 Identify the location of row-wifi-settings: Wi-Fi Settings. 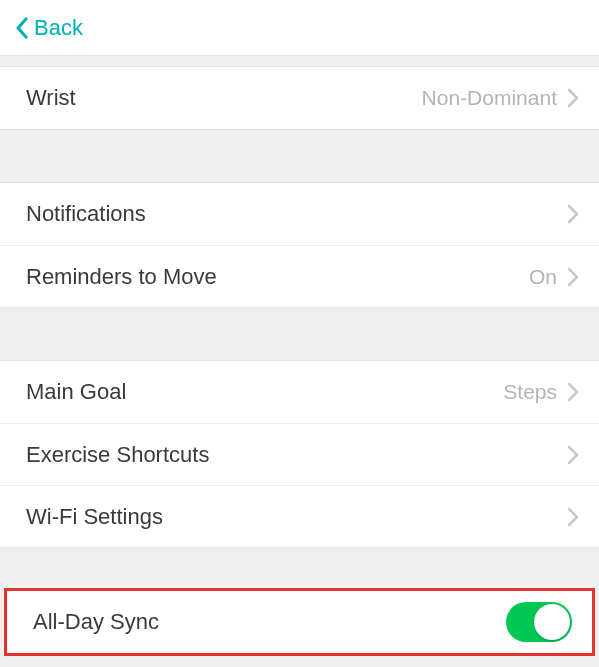
(300, 516).